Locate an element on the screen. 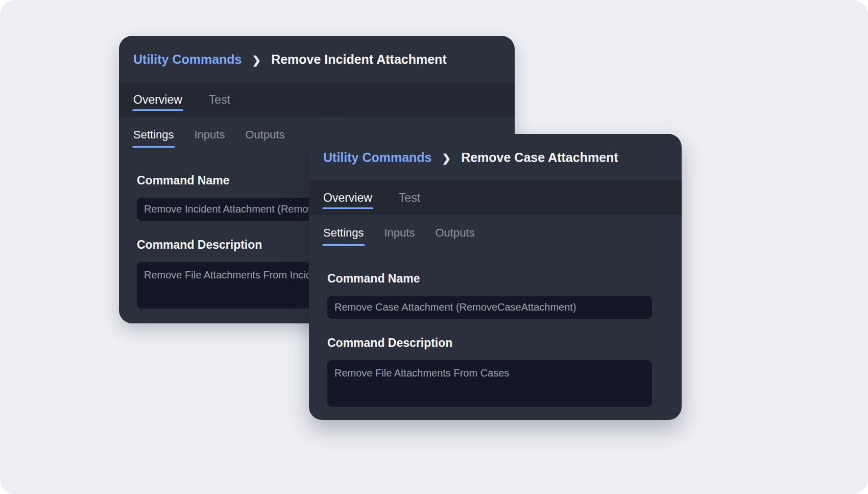  breadcrumb-current: Remove Incident Attachment is located at coordinates (359, 59).